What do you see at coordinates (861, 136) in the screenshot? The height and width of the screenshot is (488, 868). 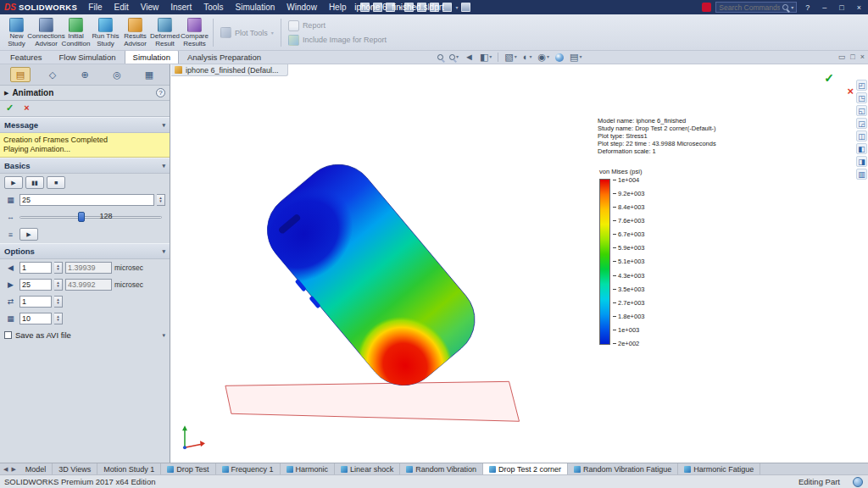 I see `viewport-tool-icon: ◫` at bounding box center [861, 136].